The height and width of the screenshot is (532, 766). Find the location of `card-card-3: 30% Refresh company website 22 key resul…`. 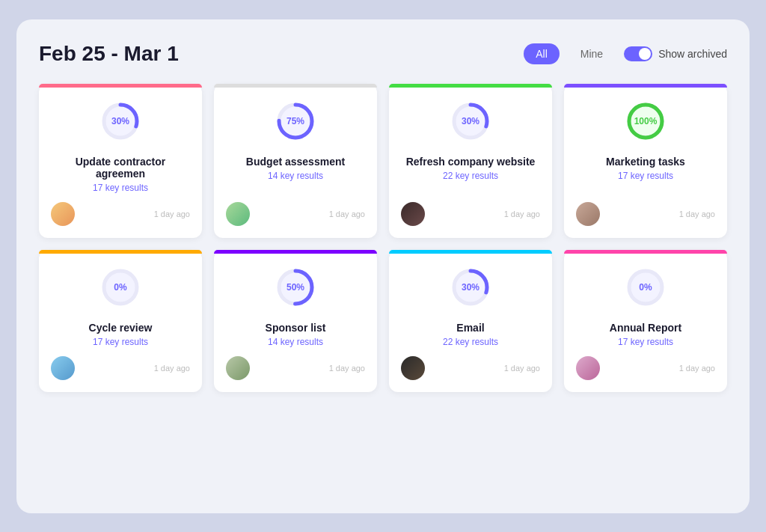

card-card-3: 30% Refresh company website 22 key resul… is located at coordinates (471, 161).